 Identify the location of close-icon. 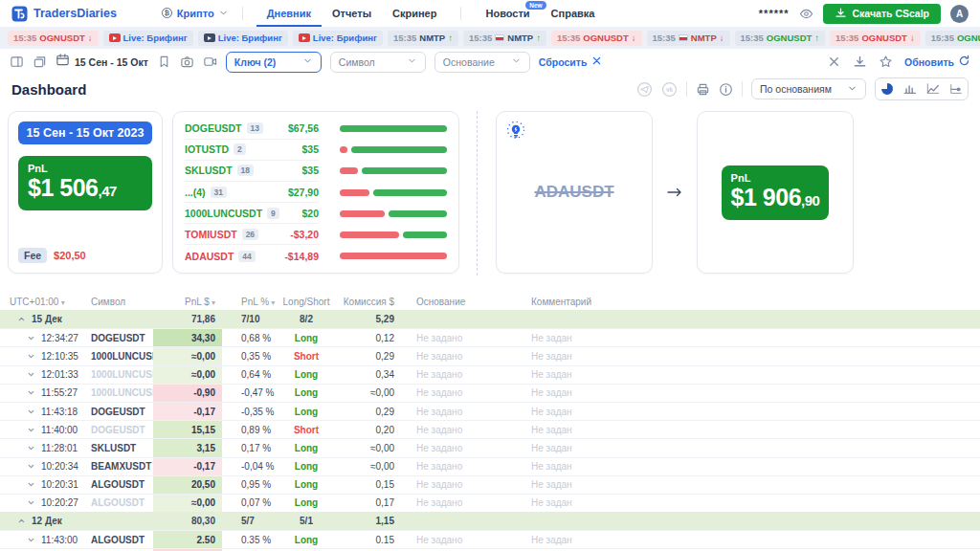
(835, 61).